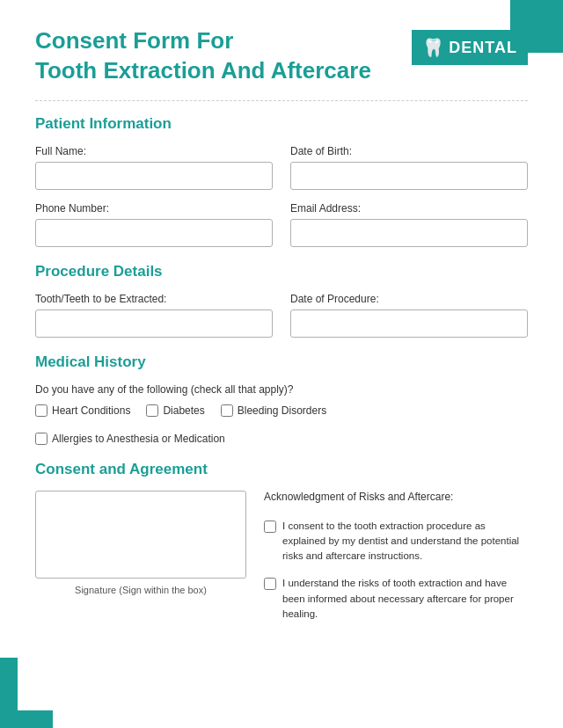 This screenshot has height=728, width=563. I want to click on title-line1: Consent Form For, so click(134, 40).